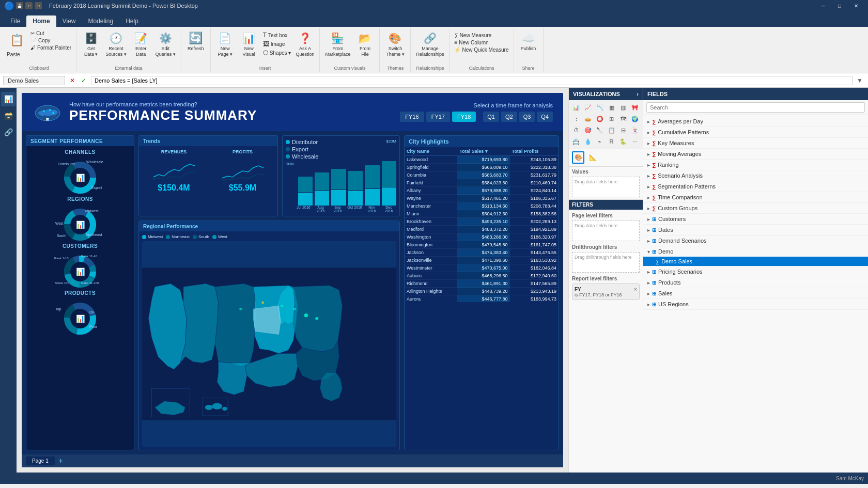 The image size is (868, 488). Describe the element at coordinates (635, 130) in the screenshot. I see `viz-card: 🃏` at that location.